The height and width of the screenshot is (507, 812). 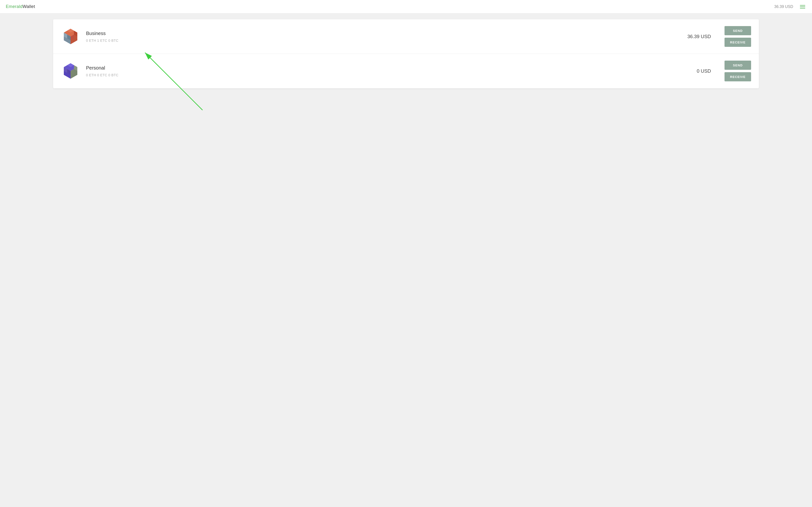 I want to click on wallet-card-business: Business 0 ETH 1 ETC 0 BTC 36.39 USD SEN…, so click(x=406, y=37).